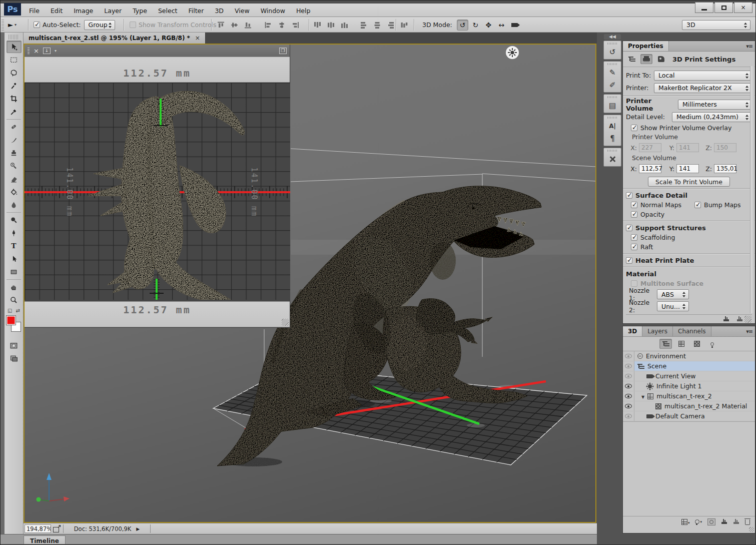 This screenshot has width=756, height=545. What do you see at coordinates (725, 169) in the screenshot?
I see `scene-volume-z: 135,01` at bounding box center [725, 169].